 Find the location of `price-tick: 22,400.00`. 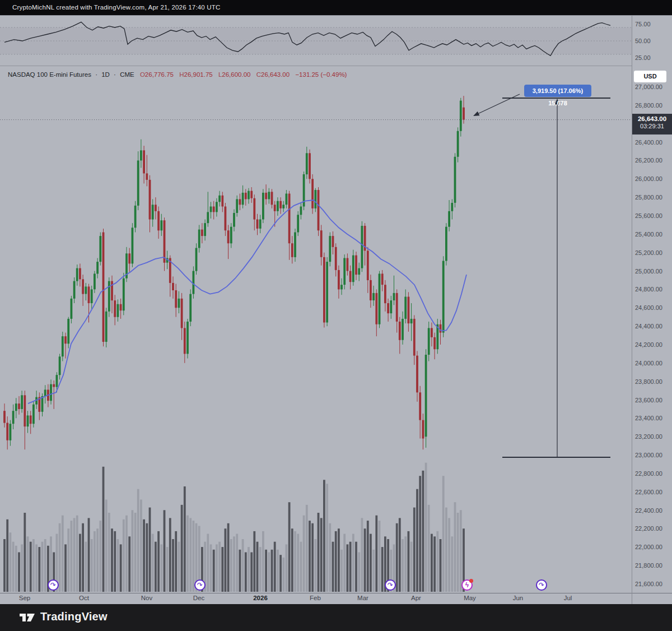

price-tick: 22,400.00 is located at coordinates (648, 511).